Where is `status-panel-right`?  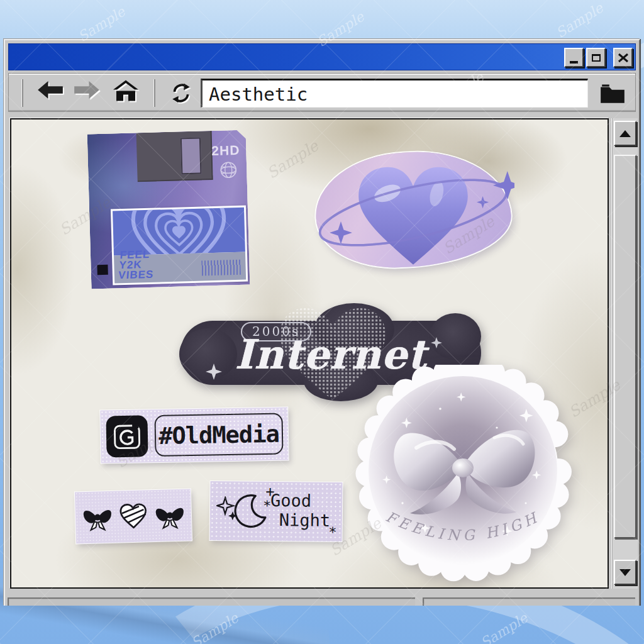
status-panel-right is located at coordinates (529, 601).